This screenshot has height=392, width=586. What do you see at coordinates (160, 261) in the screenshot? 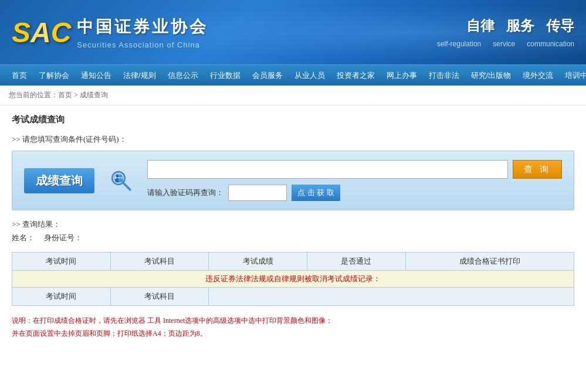
I see `col-exam-subject: 考试科目` at bounding box center [160, 261].